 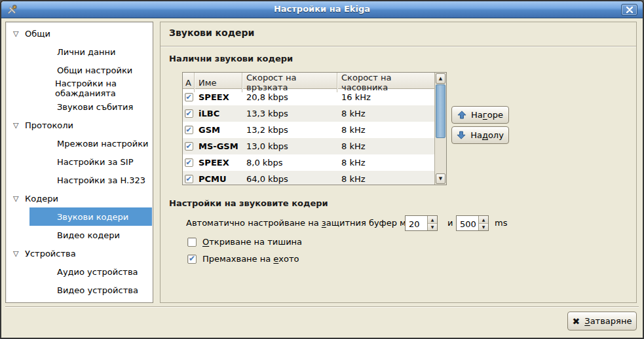 What do you see at coordinates (421, 223) in the screenshot?
I see `jitter-min-spinner: ▲ ▼` at bounding box center [421, 223].